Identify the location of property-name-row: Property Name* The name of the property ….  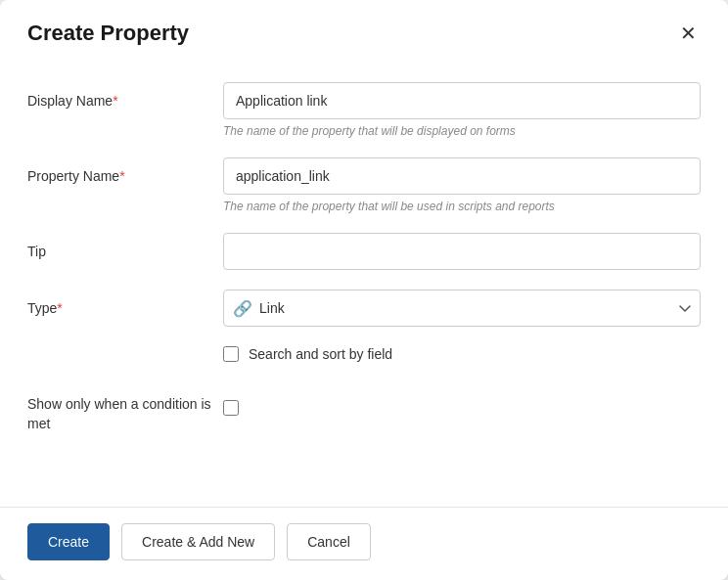
(364, 186).